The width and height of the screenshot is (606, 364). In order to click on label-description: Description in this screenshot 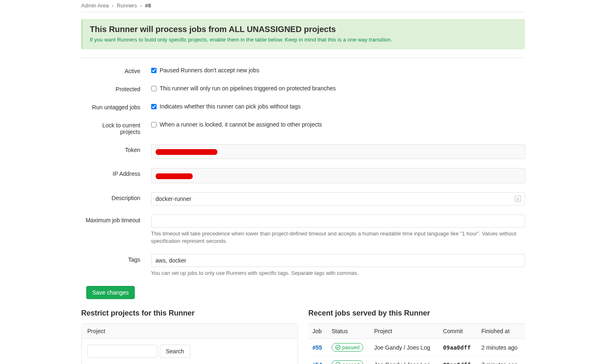, I will do `click(116, 197)`.